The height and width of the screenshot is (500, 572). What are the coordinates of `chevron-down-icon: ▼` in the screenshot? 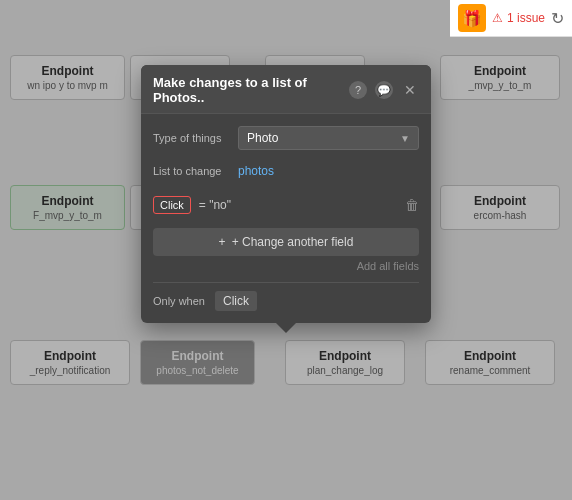 It's located at (405, 138).